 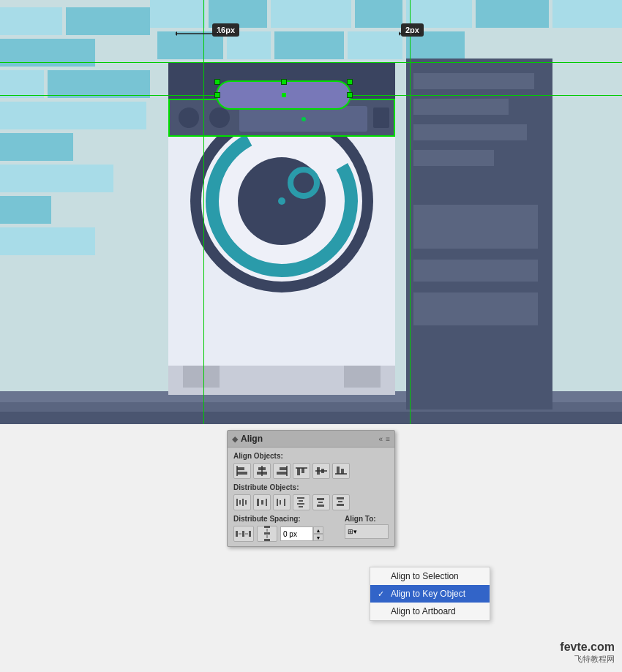 I want to click on distribute-left-btn, so click(x=242, y=502).